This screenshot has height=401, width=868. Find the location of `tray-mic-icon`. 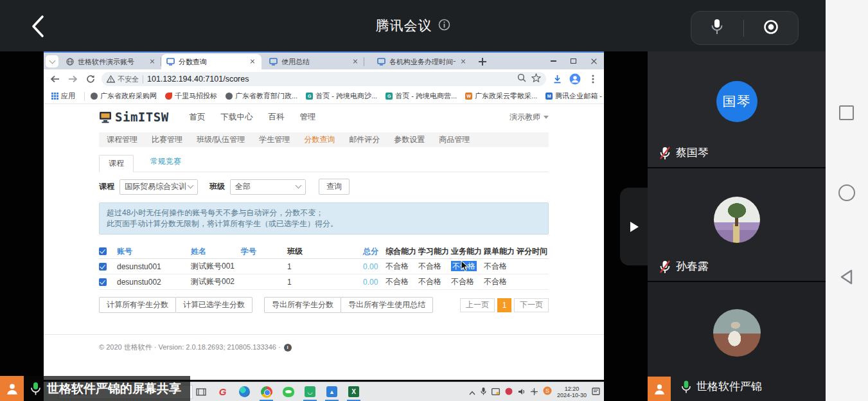

tray-mic-icon is located at coordinates (483, 392).